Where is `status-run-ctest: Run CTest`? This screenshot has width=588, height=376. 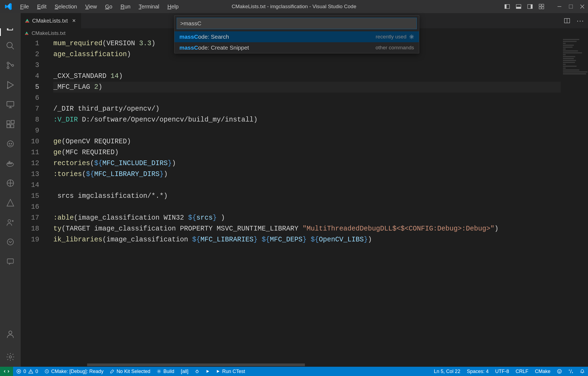 status-run-ctest: Run CTest is located at coordinates (231, 371).